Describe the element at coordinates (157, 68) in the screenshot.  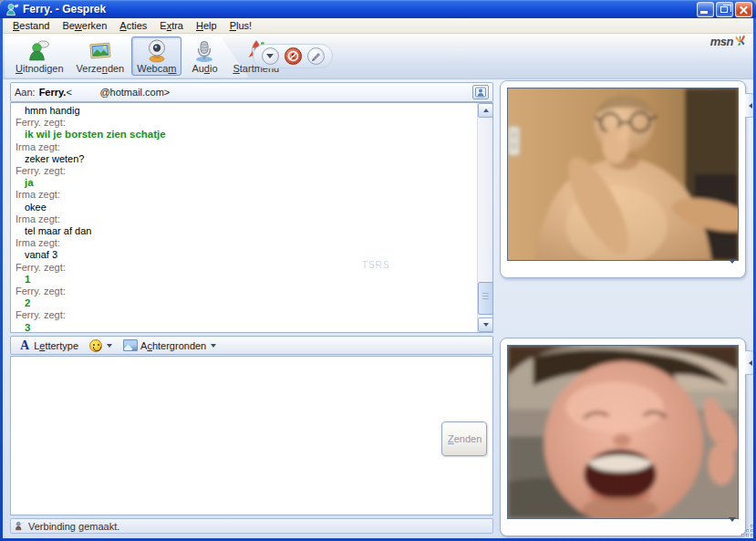
I see `toolbar-button-label: Webcam` at that location.